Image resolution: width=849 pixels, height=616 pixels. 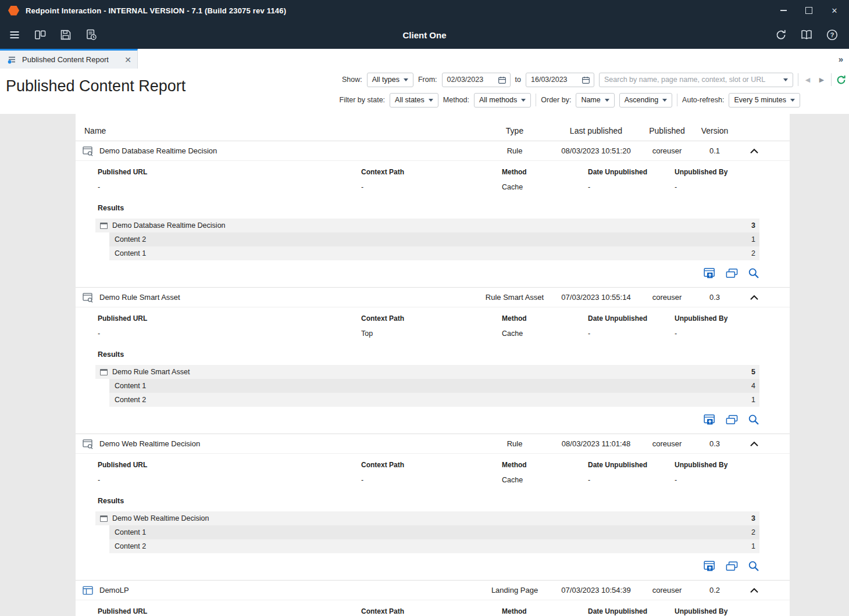 I want to click on result-row: Demo Web Realtime Decision3, so click(x=427, y=518).